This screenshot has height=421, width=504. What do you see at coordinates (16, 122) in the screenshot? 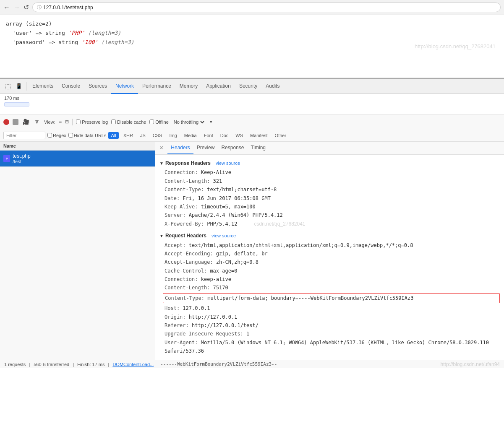
I see `stop-button` at bounding box center [16, 122].